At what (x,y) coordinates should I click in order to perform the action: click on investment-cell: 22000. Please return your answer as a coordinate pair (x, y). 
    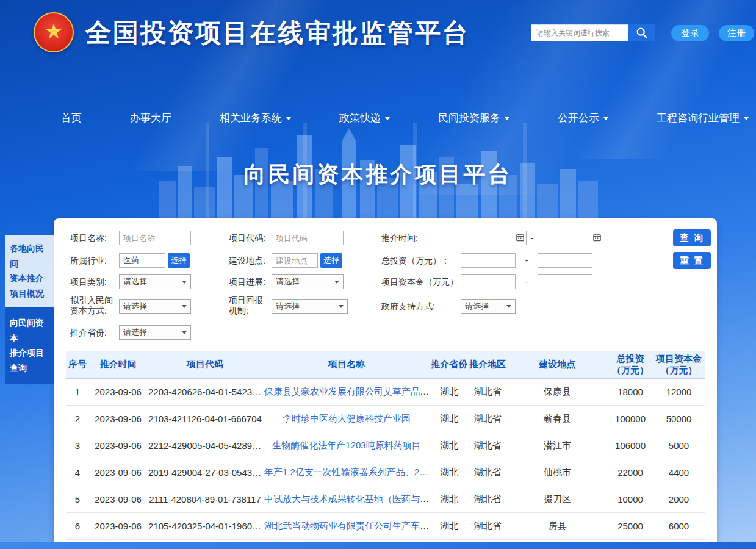
    Looking at the image, I should click on (630, 472).